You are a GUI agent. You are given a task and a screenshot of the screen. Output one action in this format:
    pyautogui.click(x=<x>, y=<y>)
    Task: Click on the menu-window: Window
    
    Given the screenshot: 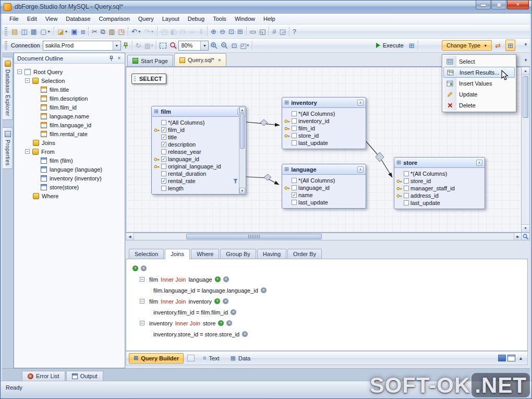 What is the action you would take?
    pyautogui.click(x=245, y=19)
    